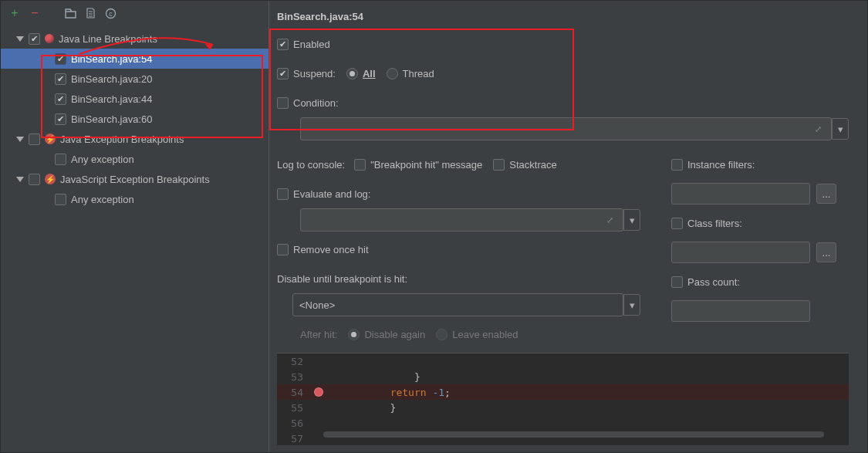  I want to click on group-java-line: Java Line Breakpoints, so click(134, 39).